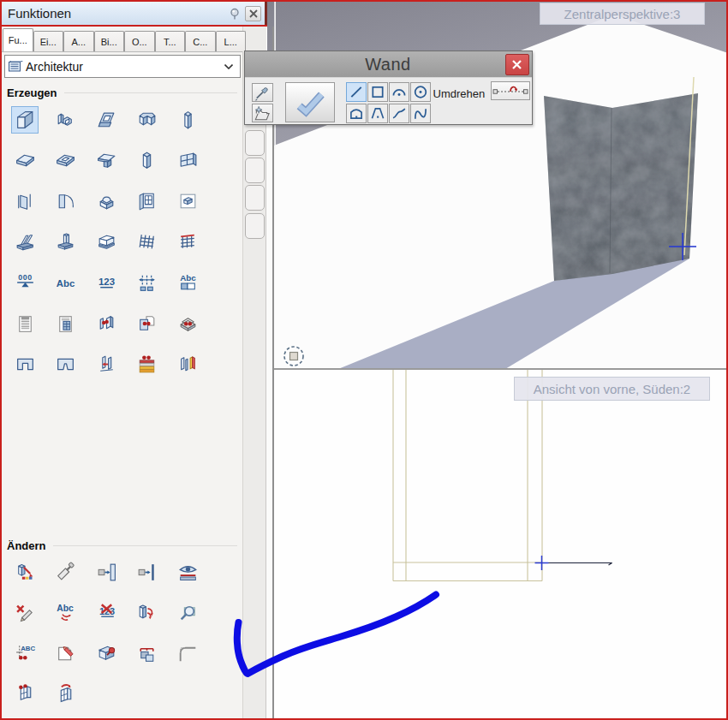  What do you see at coordinates (170, 41) in the screenshot?
I see `palette-tab-6: T...` at bounding box center [170, 41].